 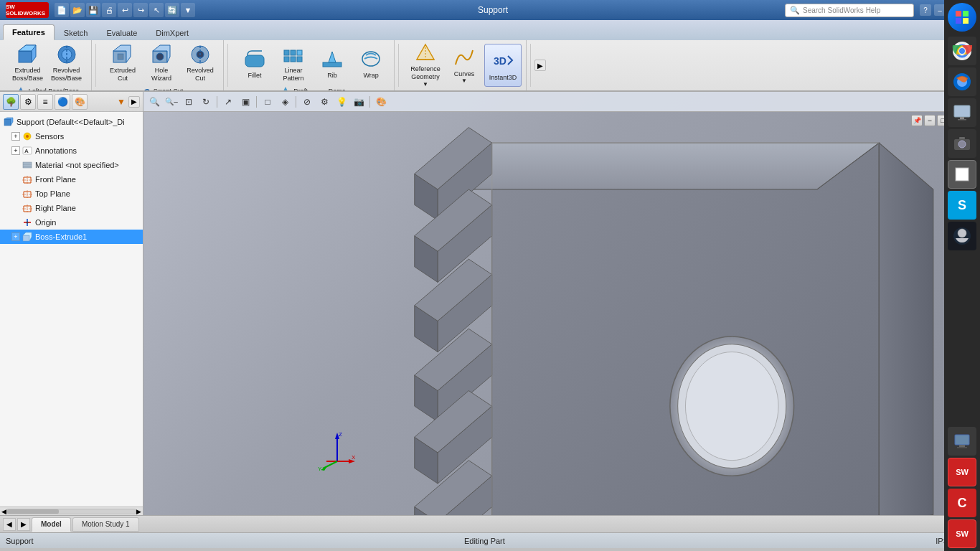 I want to click on tab-motion-study: Motion Study 1, so click(x=106, y=524).